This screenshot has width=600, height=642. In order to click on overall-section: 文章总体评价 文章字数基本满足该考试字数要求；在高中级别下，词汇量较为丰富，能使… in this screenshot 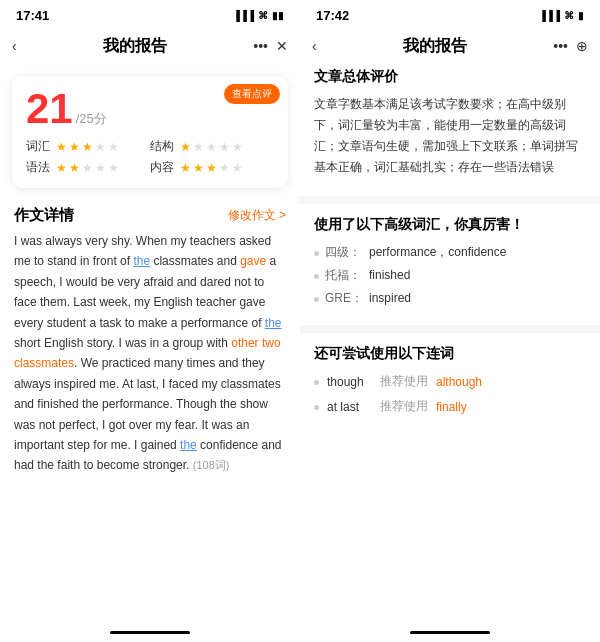, I will do `click(450, 123)`.